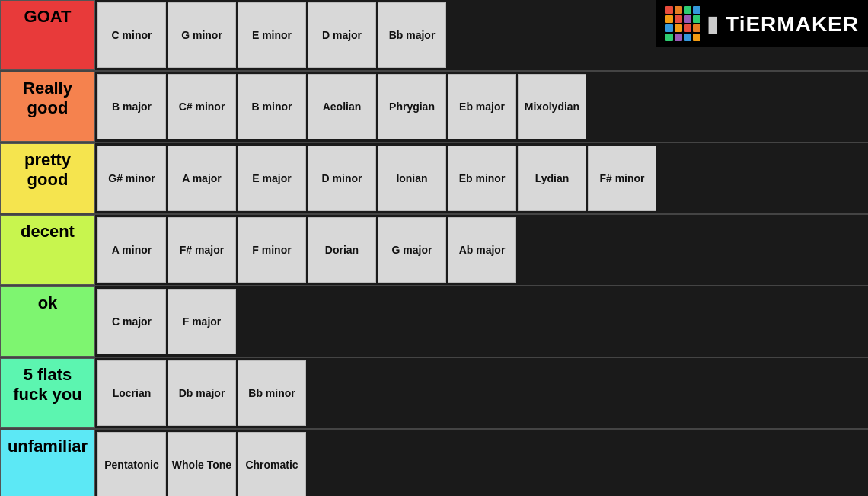  I want to click on tier-item: F# major, so click(202, 250).